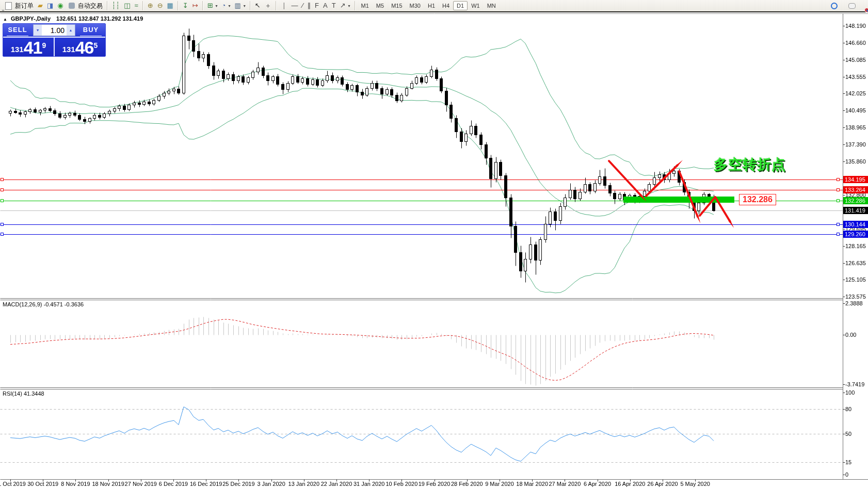  What do you see at coordinates (302, 6) in the screenshot?
I see `trendline-icon: ∕` at bounding box center [302, 6].